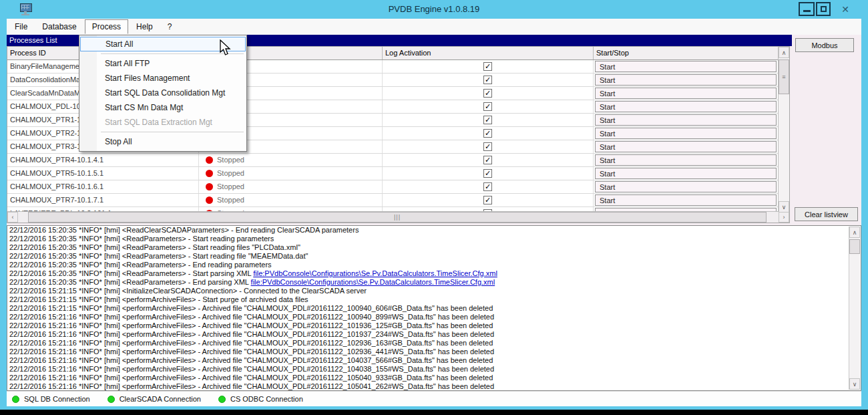 This screenshot has height=415, width=868. I want to click on log-line: 22/12/2016 15:21:15 *INFO* [hmi] <perfor…, so click(434, 299).